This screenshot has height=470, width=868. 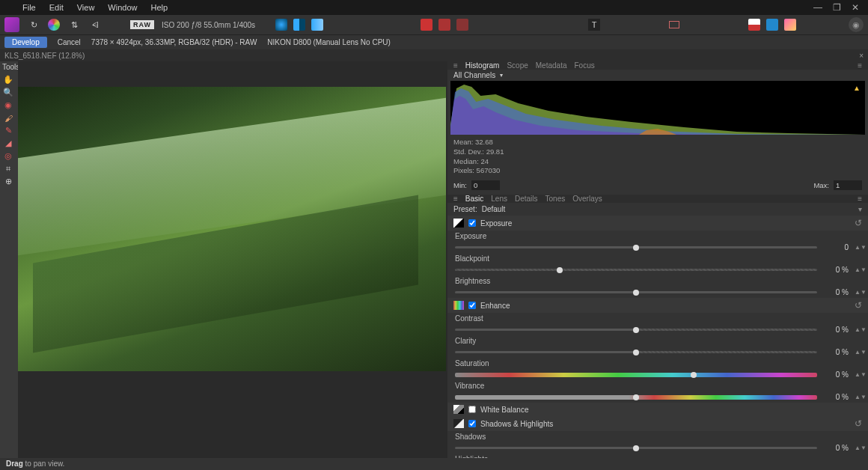 I want to click on exposure-slider, so click(x=636, y=247).